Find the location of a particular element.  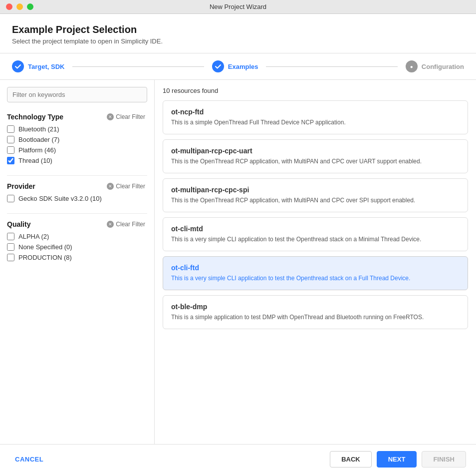

step-1-label: Target, SDK is located at coordinates (46, 67).